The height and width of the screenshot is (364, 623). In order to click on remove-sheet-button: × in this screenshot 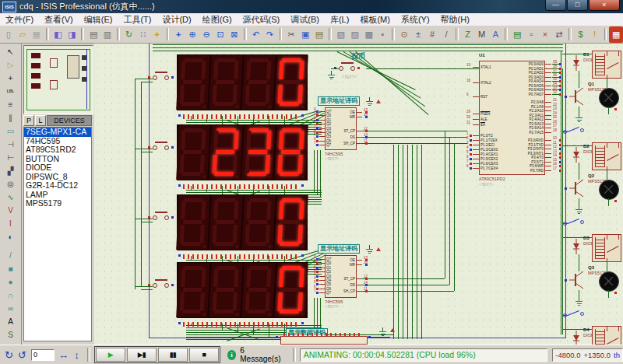, I will do `click(545, 34)`.